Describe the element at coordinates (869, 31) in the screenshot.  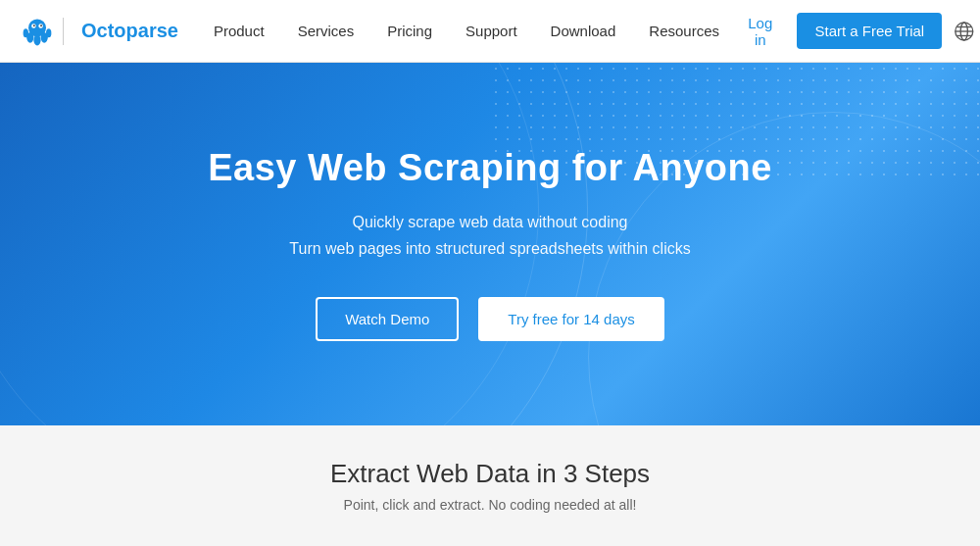
I see `start-trial-button: Start a Free Trial` at that location.